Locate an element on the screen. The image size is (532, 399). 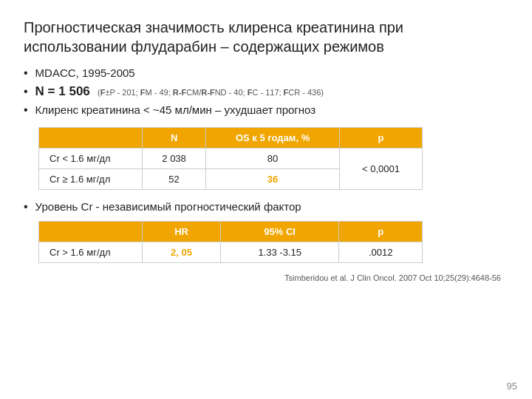
table2-row1-p: .0012 is located at coordinates (381, 253).